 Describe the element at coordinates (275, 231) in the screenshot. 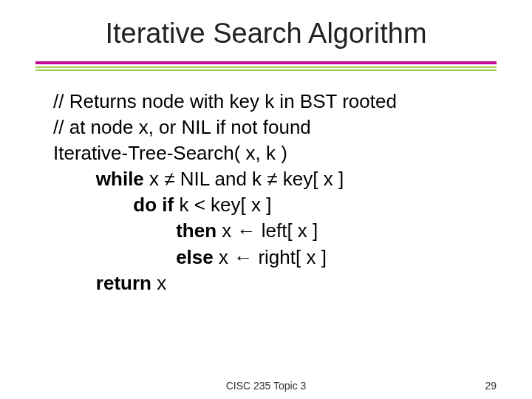

I see `code-then: then x ← left[ x ]` at that location.